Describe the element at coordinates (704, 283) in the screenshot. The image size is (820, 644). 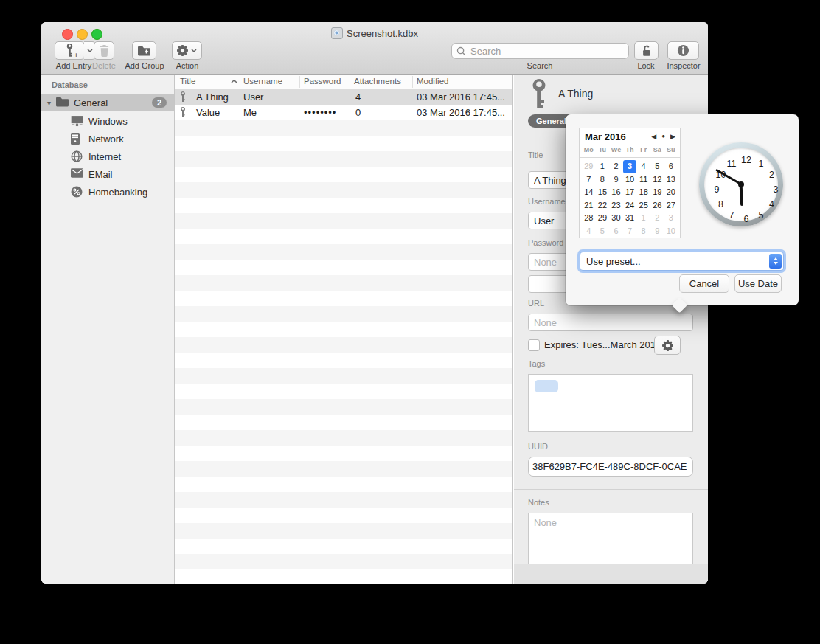
I see `cancel-button: Cancel` at that location.